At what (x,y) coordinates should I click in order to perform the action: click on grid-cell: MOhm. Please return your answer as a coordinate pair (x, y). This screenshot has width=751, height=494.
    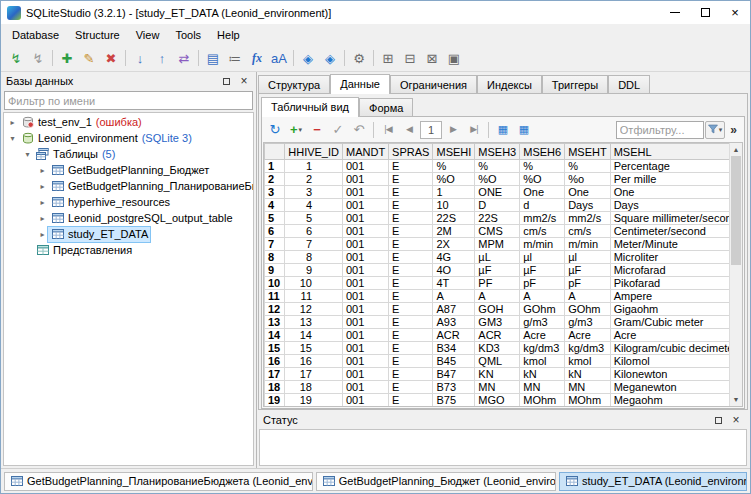
    Looking at the image, I should click on (542, 400).